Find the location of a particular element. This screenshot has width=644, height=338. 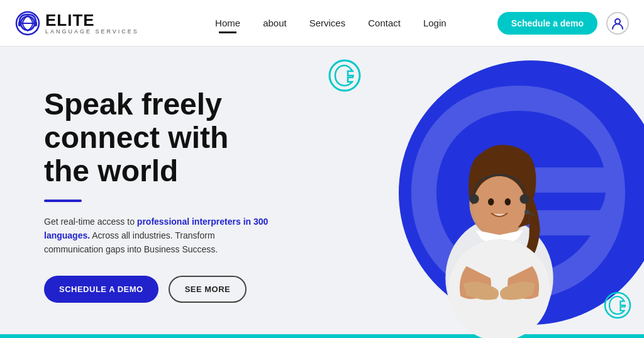

nav-services: Services is located at coordinates (328, 23).